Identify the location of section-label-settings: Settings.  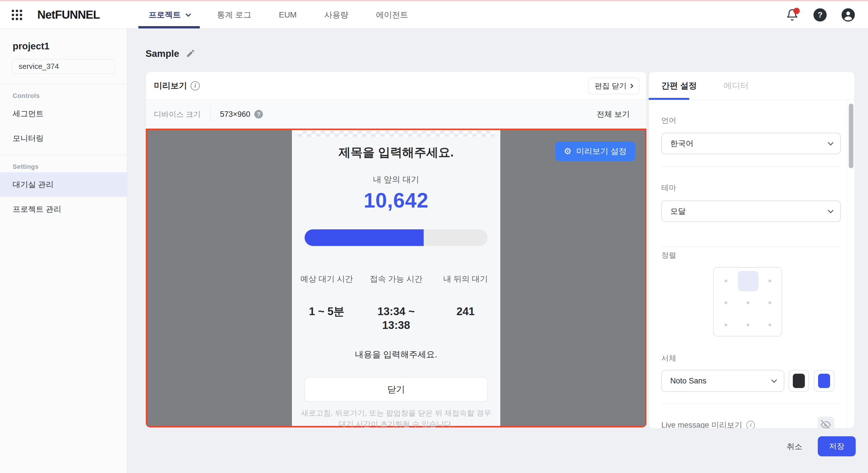
(70, 167).